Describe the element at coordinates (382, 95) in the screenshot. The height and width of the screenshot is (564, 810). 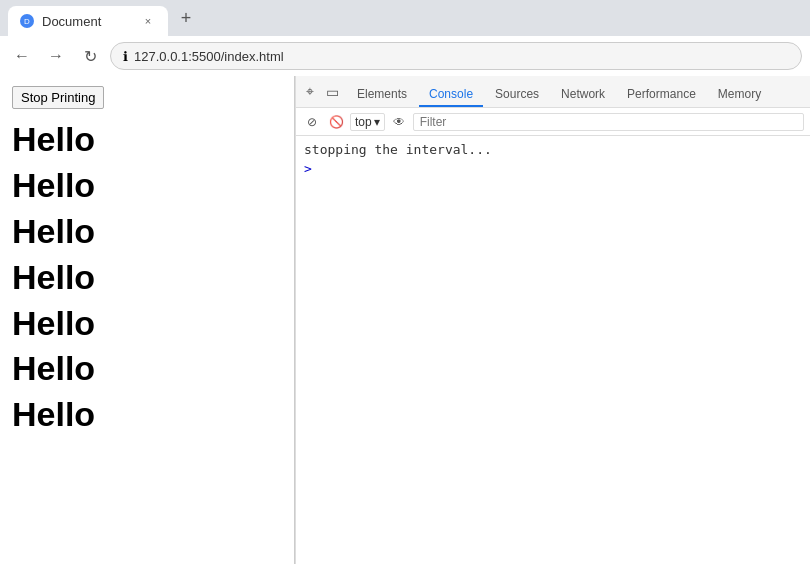
I see `devtools-tab-elements: Elements` at that location.